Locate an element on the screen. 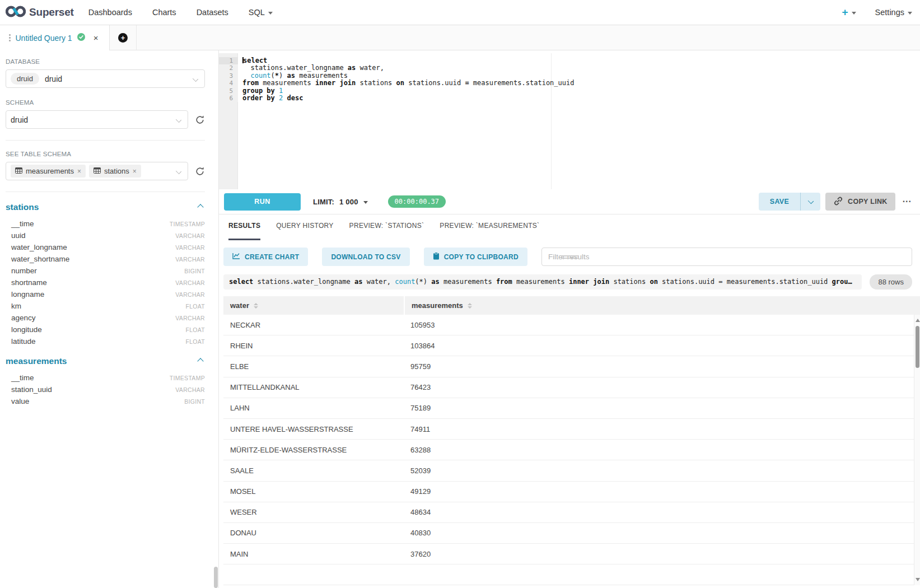  results-tab-preview-measurements: PREVIEW: `MEASUREMENTS` is located at coordinates (489, 231).